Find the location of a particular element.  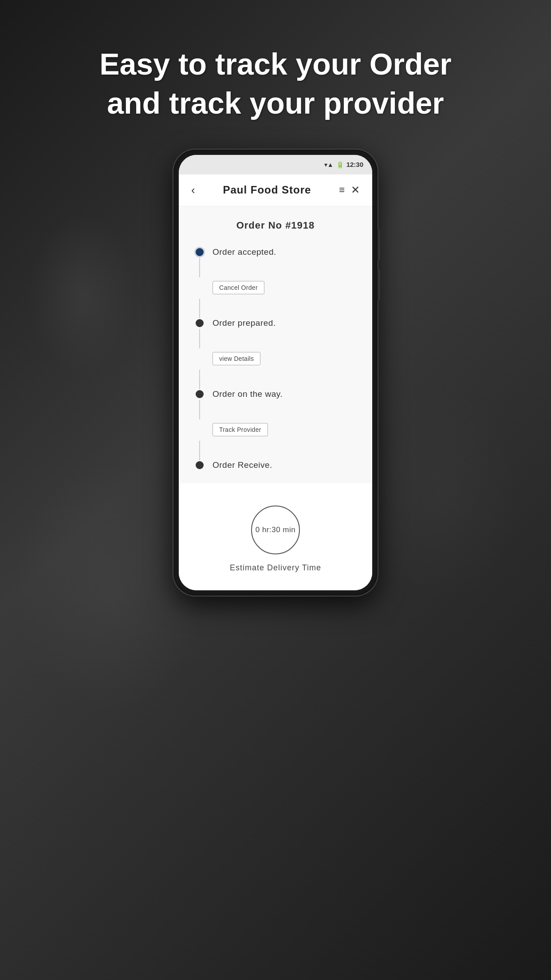

timeline-label-3: Order on the way. is located at coordinates (248, 394).